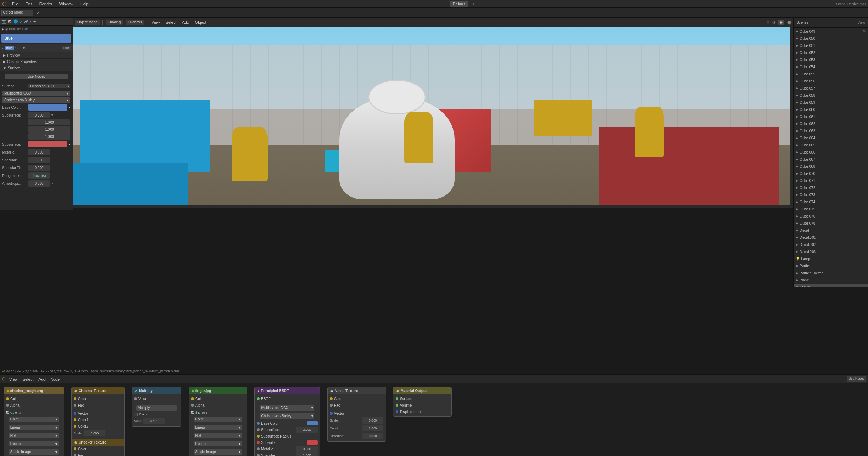 The image size is (868, 456). Describe the element at coordinates (287, 408) in the screenshot. I see `bsdf-multiscatter-dropdown: Multiscatter GGX▾` at that location.